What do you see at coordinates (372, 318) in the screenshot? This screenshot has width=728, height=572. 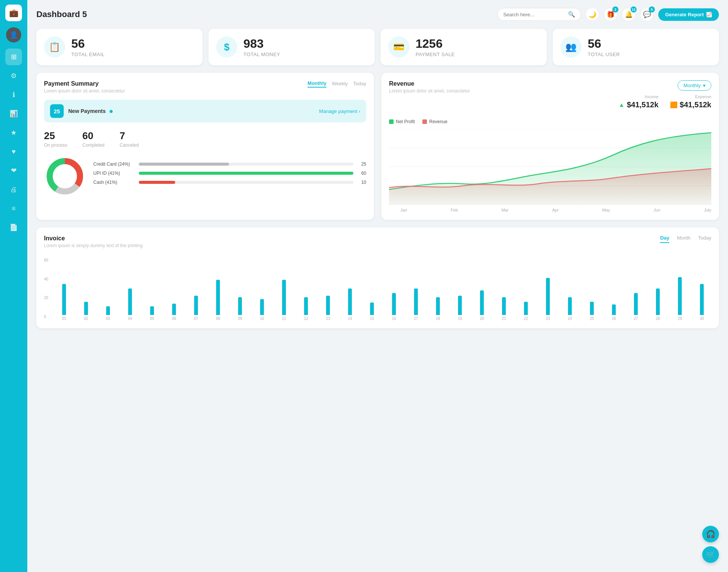 I see `x-label-15: 15` at bounding box center [372, 318].